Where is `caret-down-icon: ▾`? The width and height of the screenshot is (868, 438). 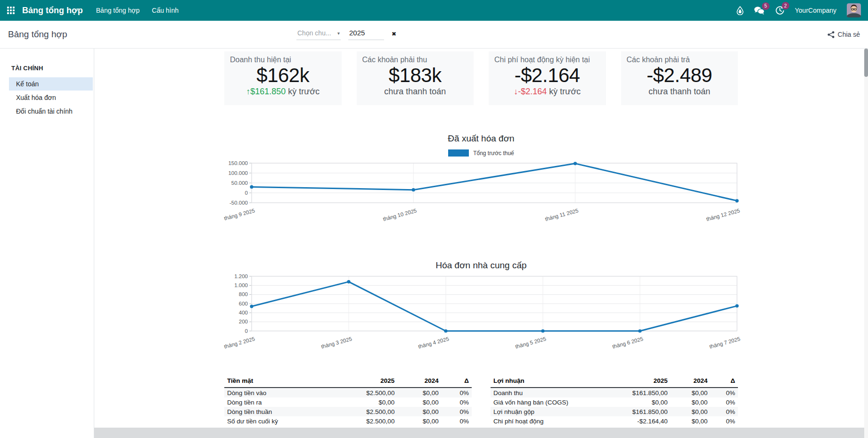
caret-down-icon: ▾ is located at coordinates (338, 33).